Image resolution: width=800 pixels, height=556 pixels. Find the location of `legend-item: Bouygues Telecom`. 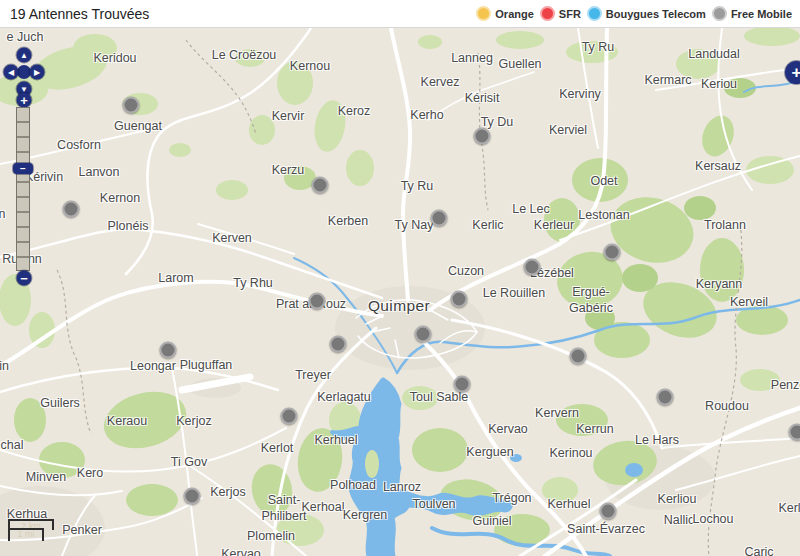

legend-item: Bouygues Telecom is located at coordinates (646, 14).